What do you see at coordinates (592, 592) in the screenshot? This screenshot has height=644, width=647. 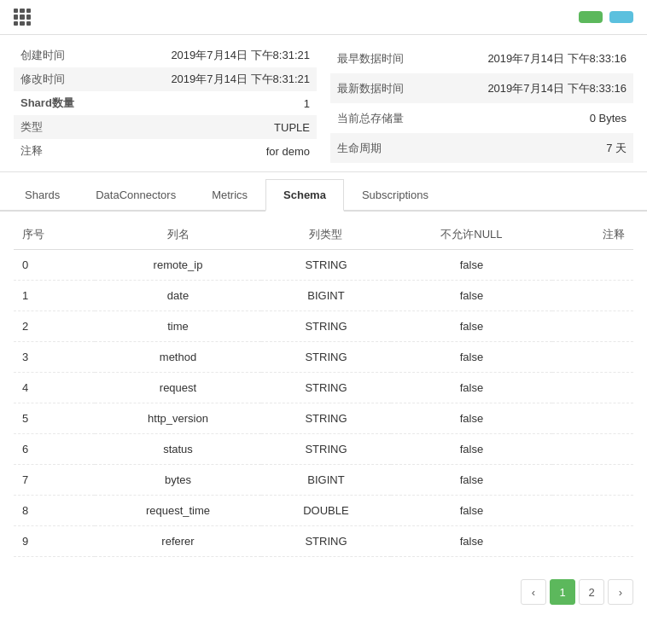 I see `page-number-button: 2` at bounding box center [592, 592].